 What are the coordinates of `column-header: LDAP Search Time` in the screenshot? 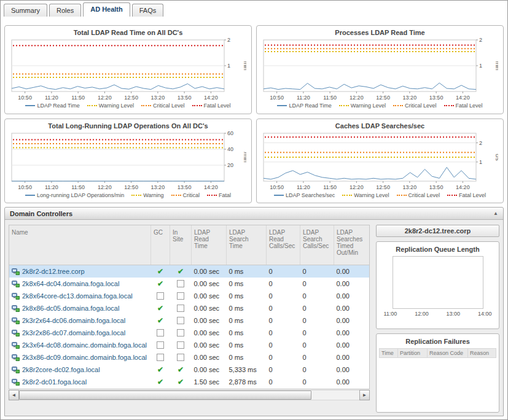 It's located at (247, 246).